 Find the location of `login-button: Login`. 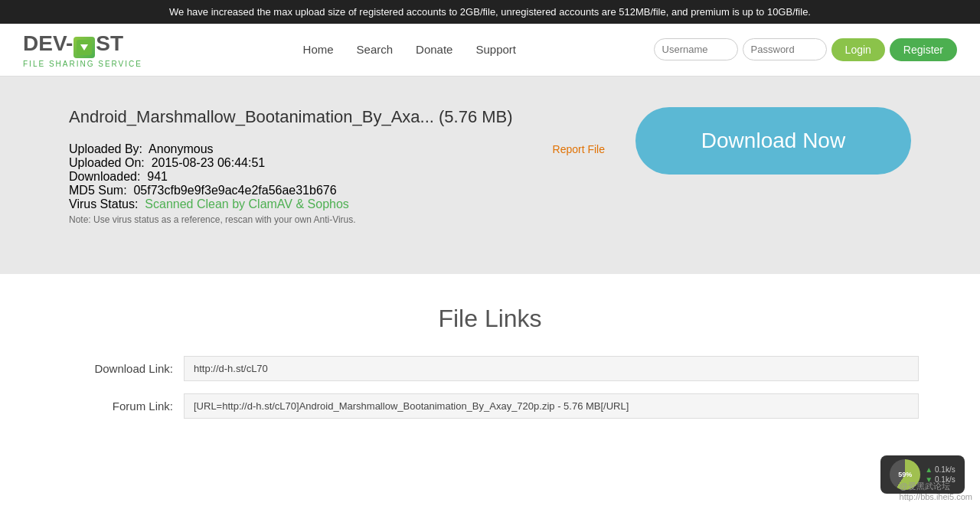

login-button: Login is located at coordinates (858, 50).